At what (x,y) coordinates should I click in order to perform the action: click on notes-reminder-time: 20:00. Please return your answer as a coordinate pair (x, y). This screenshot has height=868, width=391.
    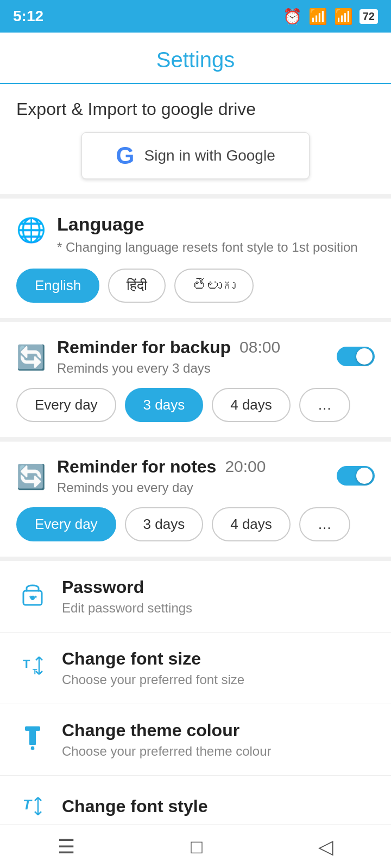
    Looking at the image, I should click on (245, 467).